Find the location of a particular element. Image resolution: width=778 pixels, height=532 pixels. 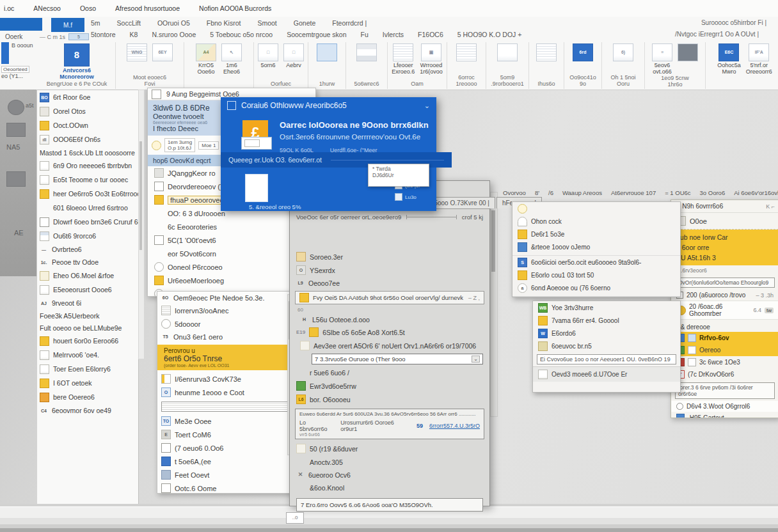

list-item: Iorrervn3/ooAnec is located at coordinates (226, 311).